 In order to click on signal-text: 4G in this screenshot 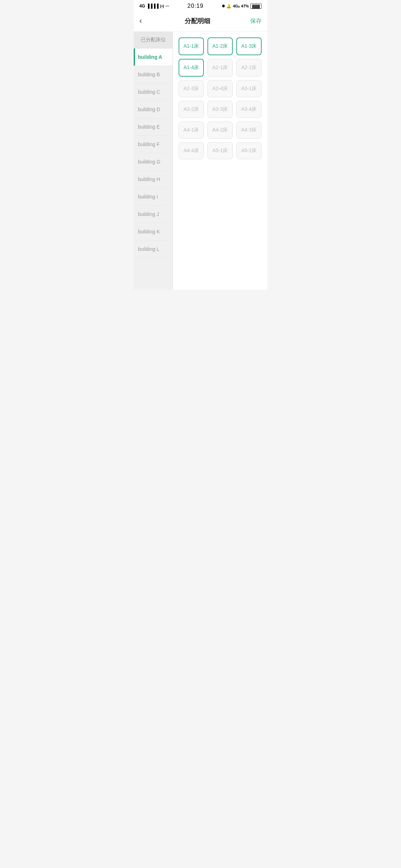, I will do `click(142, 6)`.